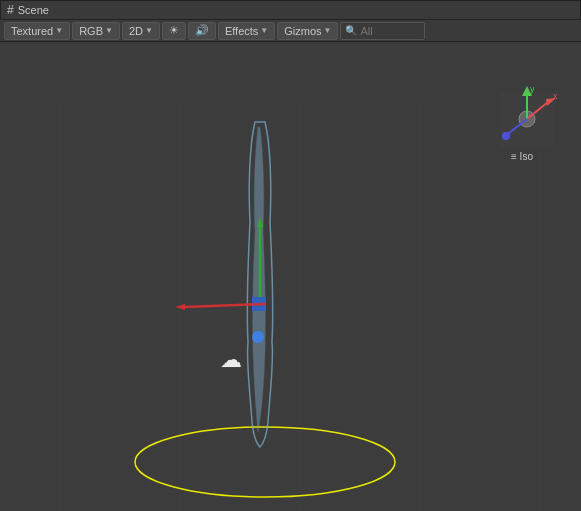 The image size is (581, 511). What do you see at coordinates (32, 31) in the screenshot?
I see `shading-mode-label: Textured` at bounding box center [32, 31].